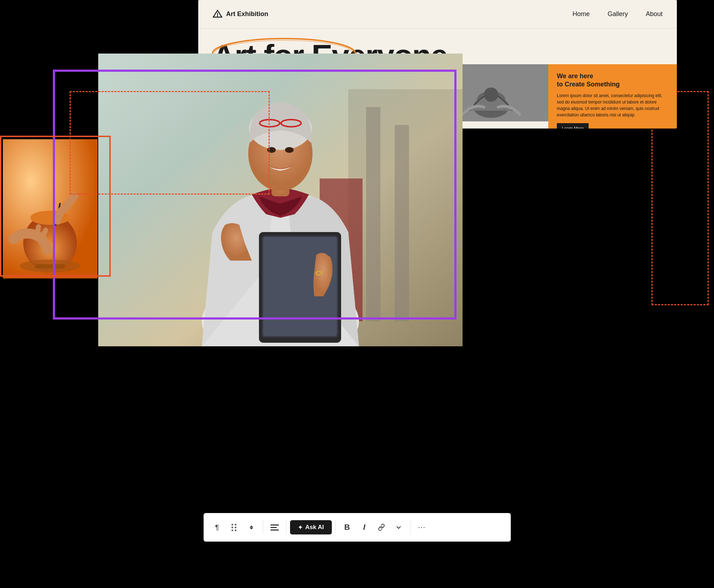  I want to click on align-icon, so click(275, 528).